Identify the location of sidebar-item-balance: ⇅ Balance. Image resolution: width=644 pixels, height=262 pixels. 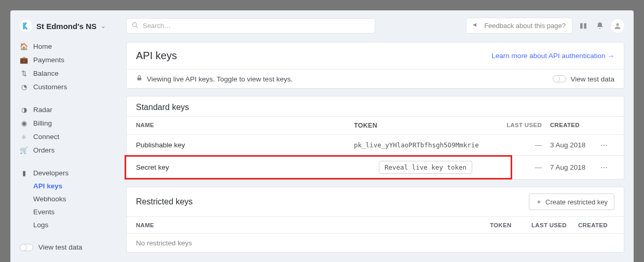
(63, 73).